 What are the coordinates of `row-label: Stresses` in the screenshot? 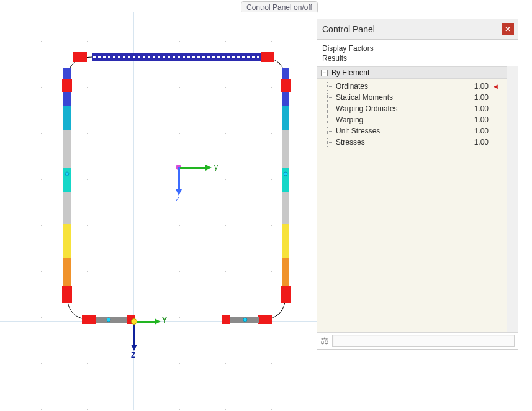 It's located at (399, 142).